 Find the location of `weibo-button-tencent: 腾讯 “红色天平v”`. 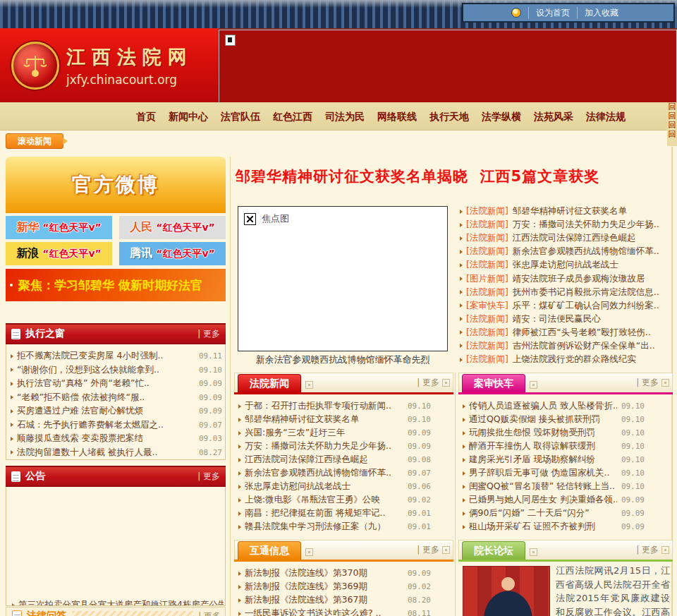

weibo-button-tencent: 腾讯 “红色天平v” is located at coordinates (172, 254).